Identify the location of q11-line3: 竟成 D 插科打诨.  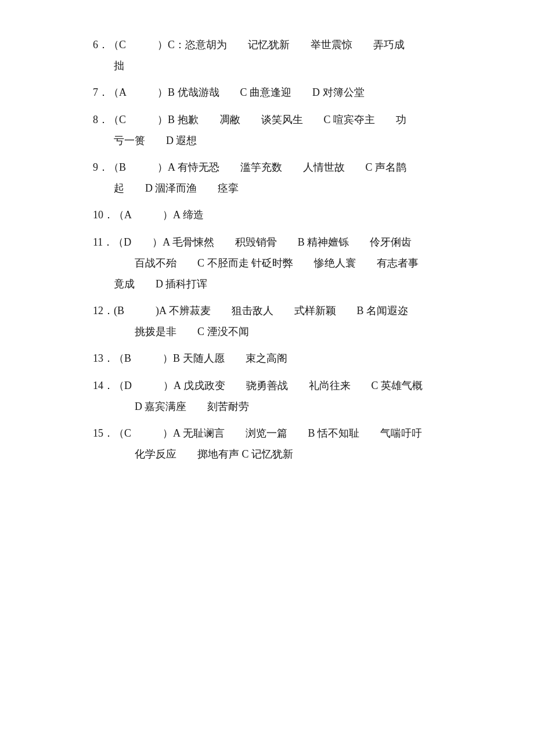
(273, 284).